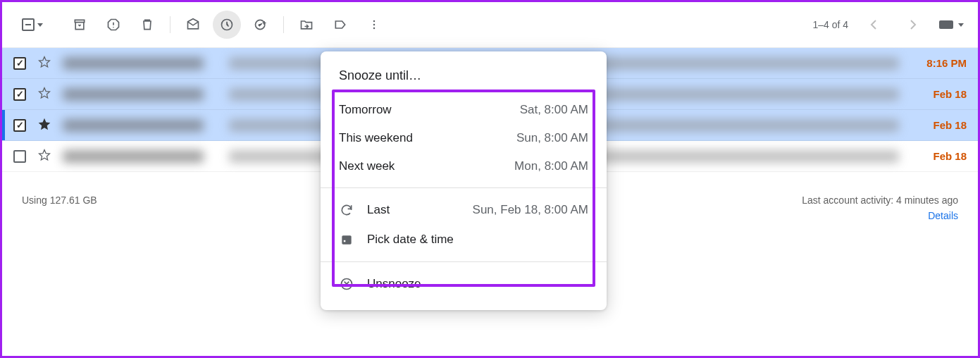 The width and height of the screenshot is (980, 358). What do you see at coordinates (306, 25) in the screenshot?
I see `move-to-button` at bounding box center [306, 25].